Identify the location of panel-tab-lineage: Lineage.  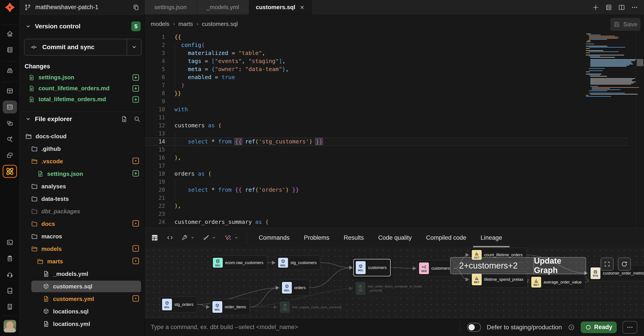
(491, 238).